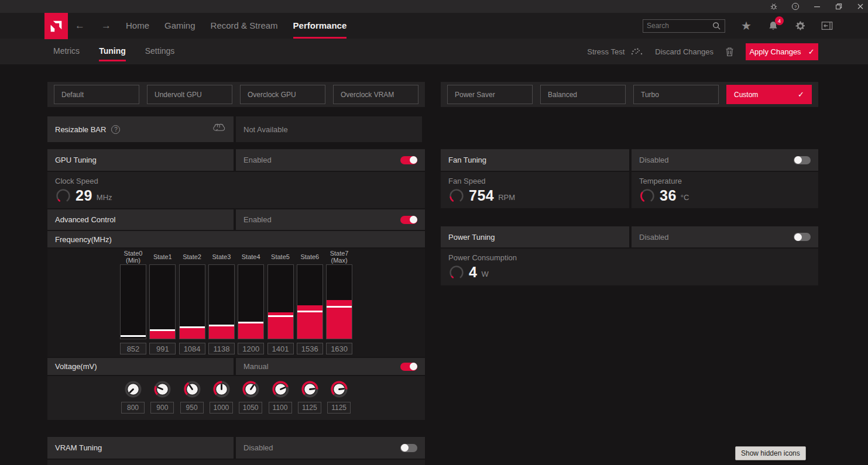  Describe the element at coordinates (684, 51) in the screenshot. I see `discard-changes-button: Discard Changes` at that location.